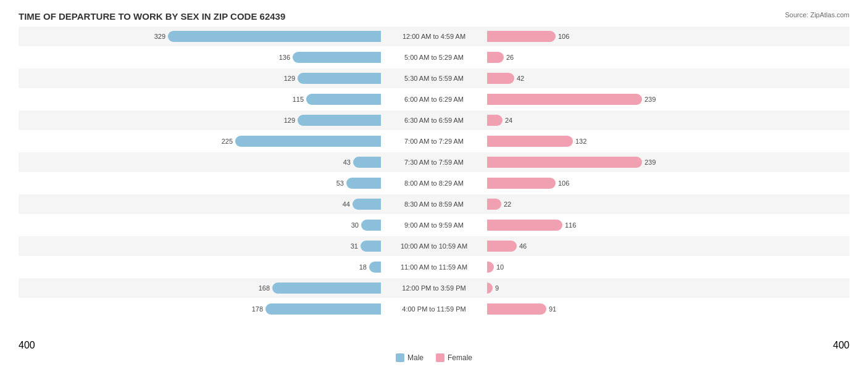 This screenshot has height=367, width=868. I want to click on female-bar-wrap: 26, so click(668, 57).